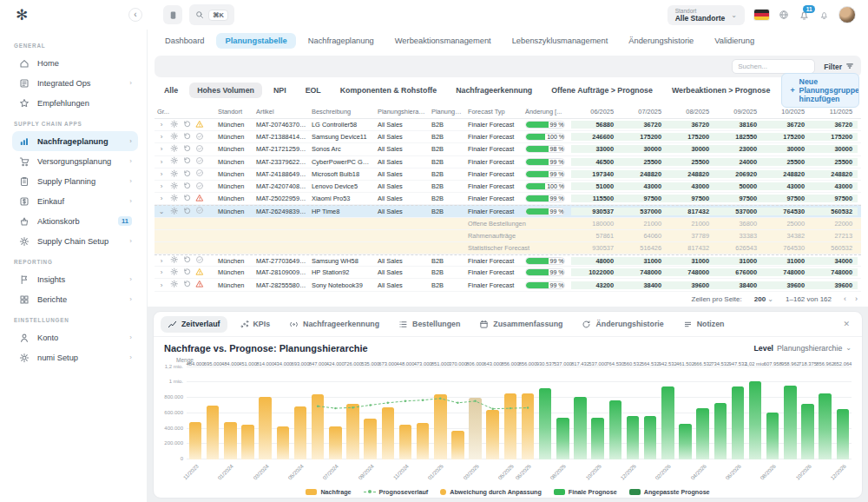 This screenshot has width=868, height=502. What do you see at coordinates (704, 325) in the screenshot?
I see `detail-tab-notizen: Notizen` at bounding box center [704, 325].